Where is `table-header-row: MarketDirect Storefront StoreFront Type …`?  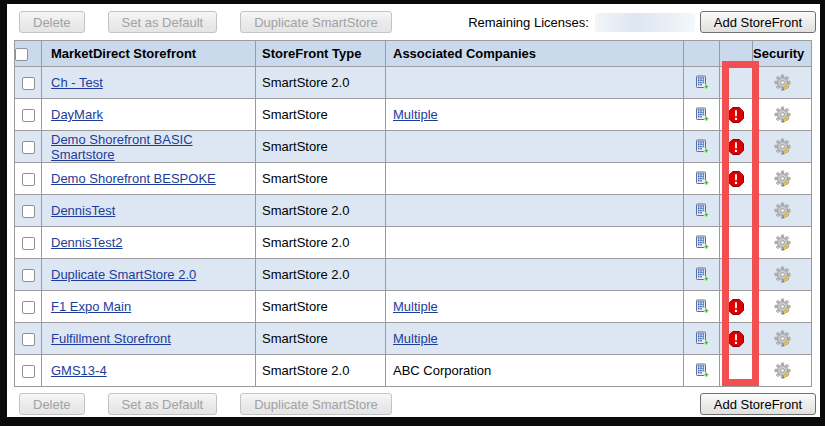 table-header-row: MarketDirect Storefront StoreFront Type … is located at coordinates (414, 54).